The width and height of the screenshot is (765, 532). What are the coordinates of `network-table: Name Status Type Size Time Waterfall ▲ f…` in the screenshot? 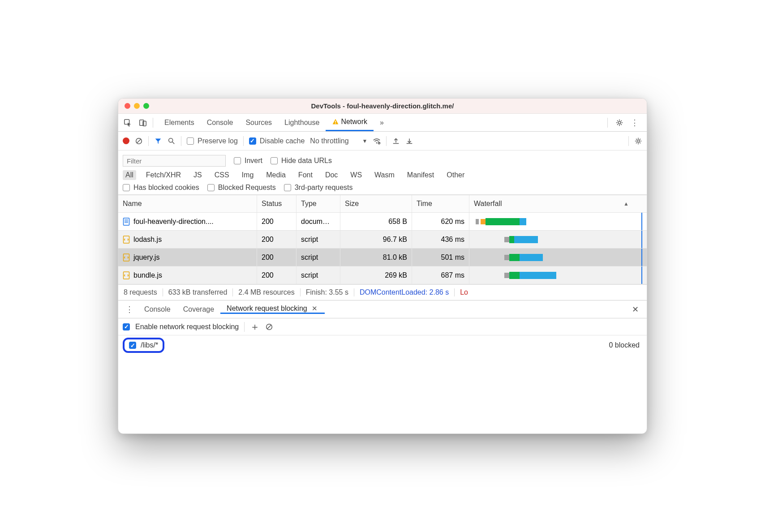 It's located at (382, 240).